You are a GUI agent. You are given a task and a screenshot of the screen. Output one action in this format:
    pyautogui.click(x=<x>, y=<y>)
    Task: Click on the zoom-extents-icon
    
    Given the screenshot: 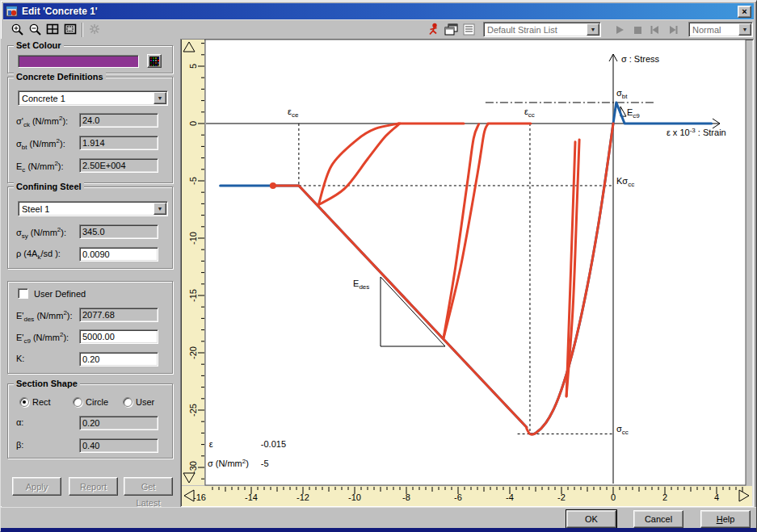 What is the action you would take?
    pyautogui.click(x=53, y=29)
    